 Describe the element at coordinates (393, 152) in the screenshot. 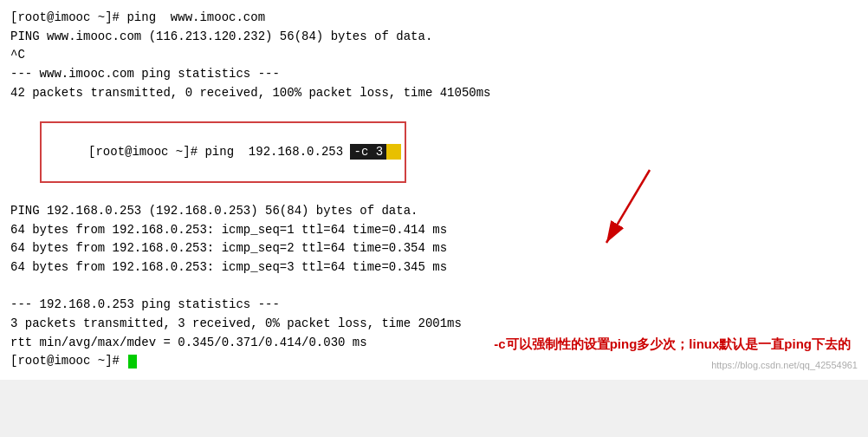

I see `cursor-indicator` at that location.